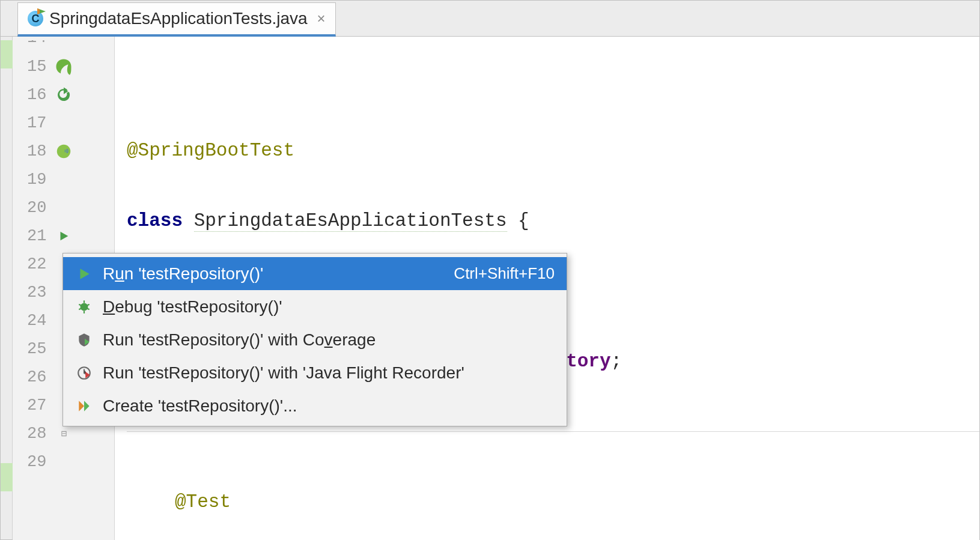  Describe the element at coordinates (84, 340) in the screenshot. I see `coverage-icon` at that location.